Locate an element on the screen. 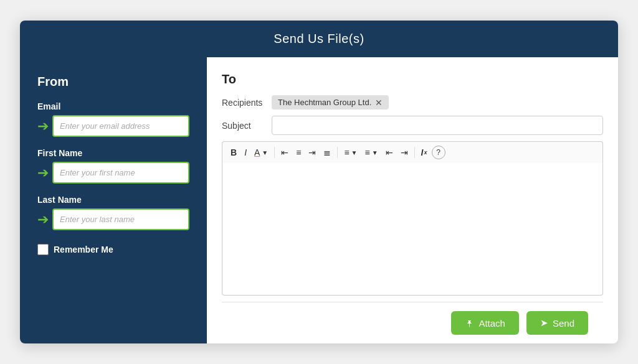  from-section-title: From is located at coordinates (113, 82).